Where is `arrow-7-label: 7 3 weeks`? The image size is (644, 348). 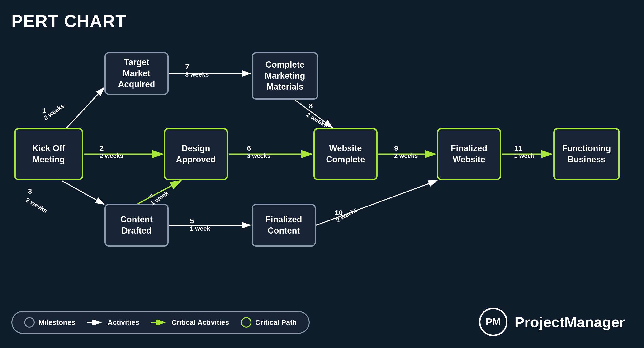
arrow-7-label: 7 3 weeks is located at coordinates (197, 70).